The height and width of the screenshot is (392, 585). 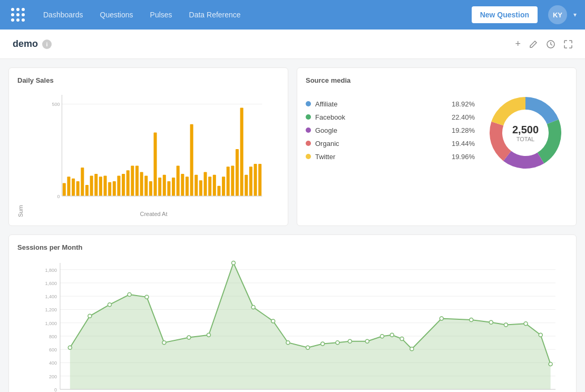 What do you see at coordinates (149, 80) in the screenshot?
I see `daily-sales-title: Daily Sales` at bounding box center [149, 80].